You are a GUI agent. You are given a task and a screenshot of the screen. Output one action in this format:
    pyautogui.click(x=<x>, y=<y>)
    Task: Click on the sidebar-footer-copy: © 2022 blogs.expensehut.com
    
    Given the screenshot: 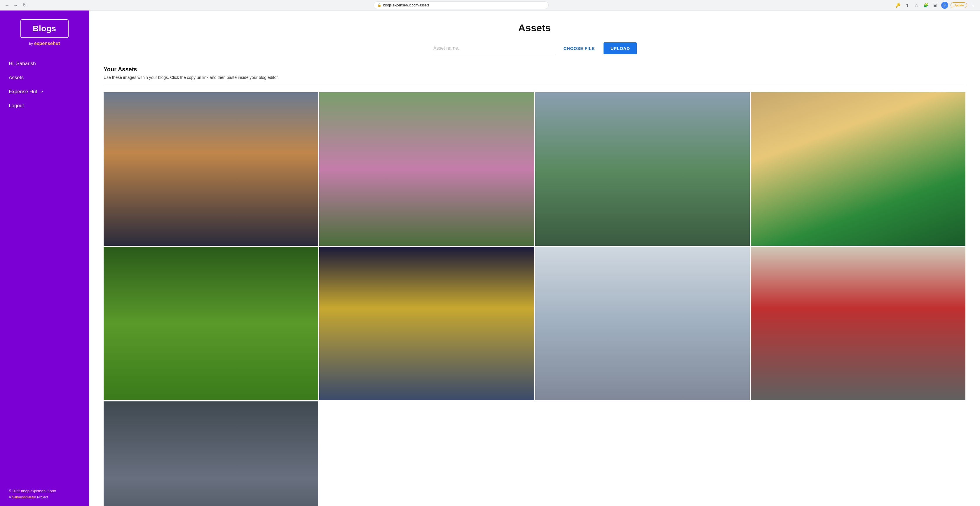 What is the action you would take?
    pyautogui.click(x=45, y=491)
    